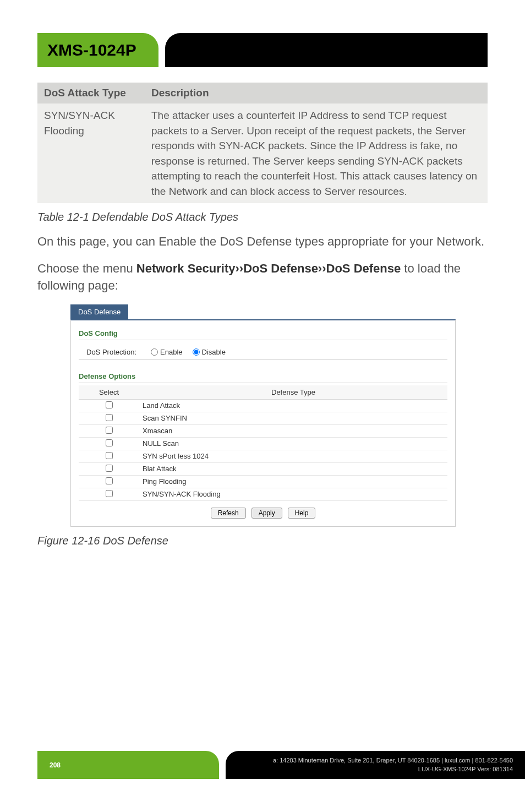 The image size is (525, 812). I want to click on defense-item-label: SYN/SYN-ACK Flooding, so click(293, 494).